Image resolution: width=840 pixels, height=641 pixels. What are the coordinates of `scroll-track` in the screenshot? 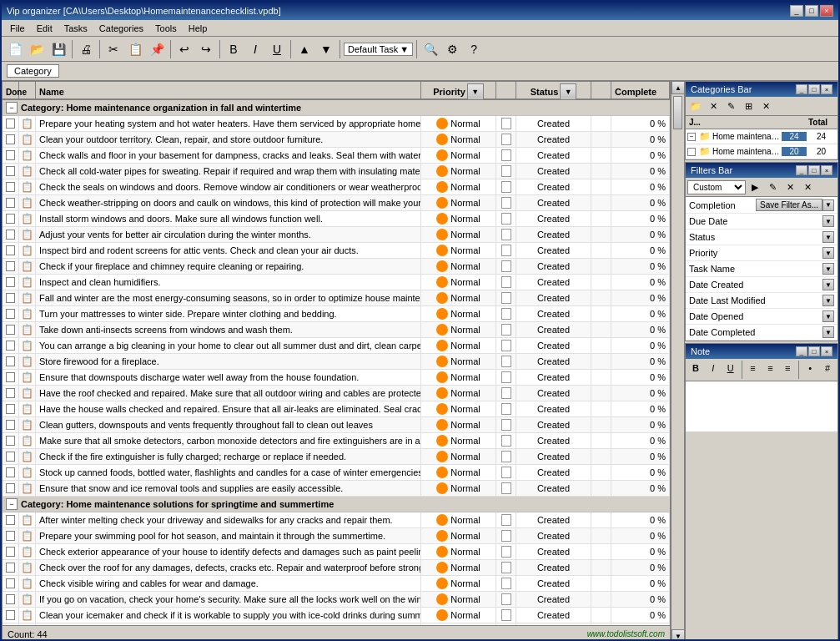 It's located at (677, 362).